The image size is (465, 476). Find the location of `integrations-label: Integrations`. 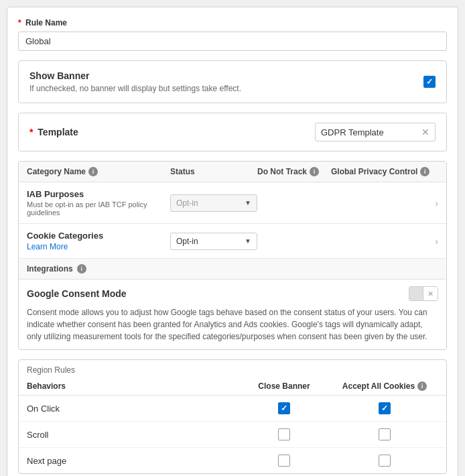

integrations-label: Integrations is located at coordinates (50, 269).